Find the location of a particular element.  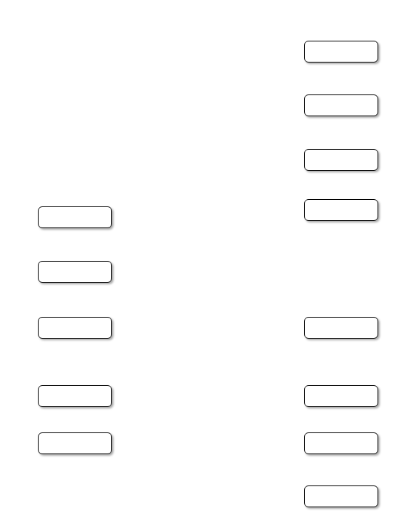

node-s-socket is located at coordinates (341, 52).